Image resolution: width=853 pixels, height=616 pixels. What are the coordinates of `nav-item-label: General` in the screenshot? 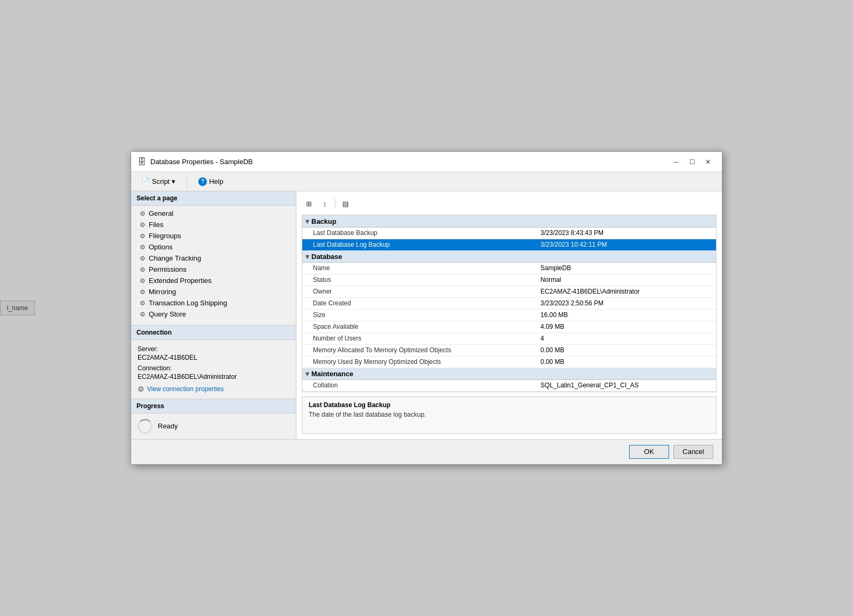 It's located at (161, 213).